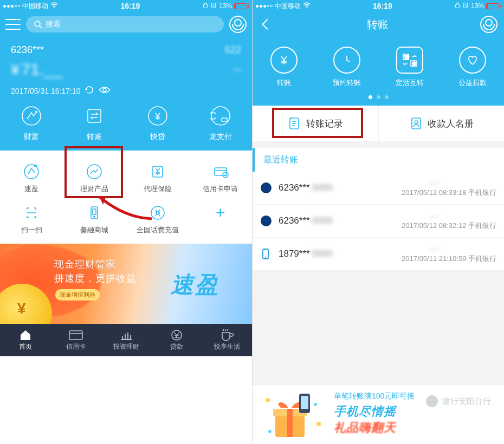 The width and height of the screenshot is (504, 444). What do you see at coordinates (315, 123) in the screenshot?
I see `btn-transfer-records: 转账记录` at bounding box center [315, 123].